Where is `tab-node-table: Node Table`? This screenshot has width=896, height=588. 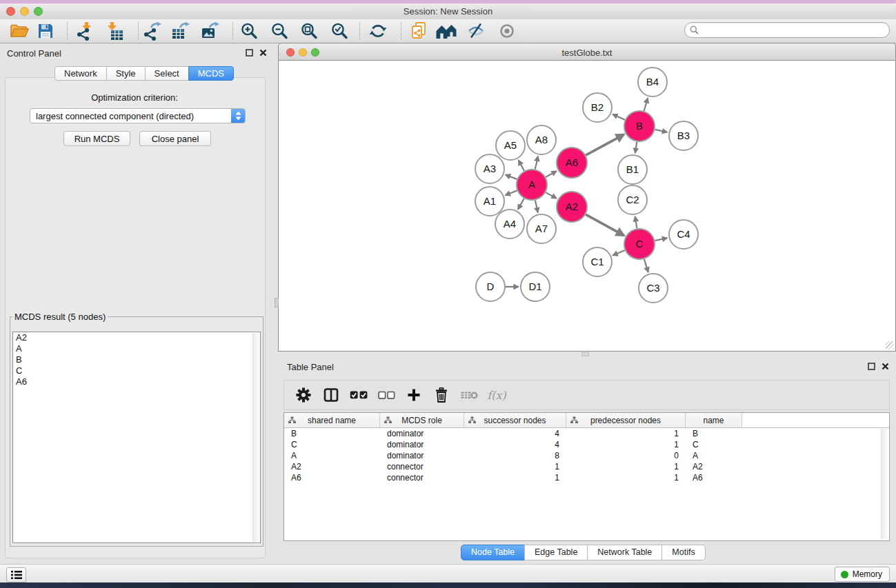 tab-node-table: Node Table is located at coordinates (492, 553).